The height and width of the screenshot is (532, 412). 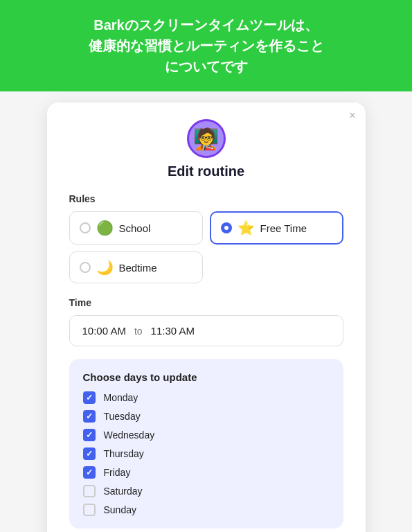 What do you see at coordinates (138, 331) in the screenshot?
I see `time-to: to` at bounding box center [138, 331].